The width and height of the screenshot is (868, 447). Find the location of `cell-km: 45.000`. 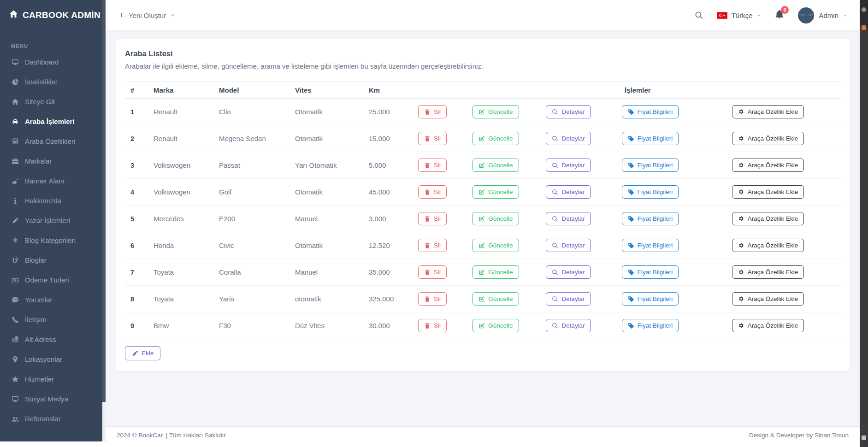

cell-km: 45.000 is located at coordinates (384, 192).